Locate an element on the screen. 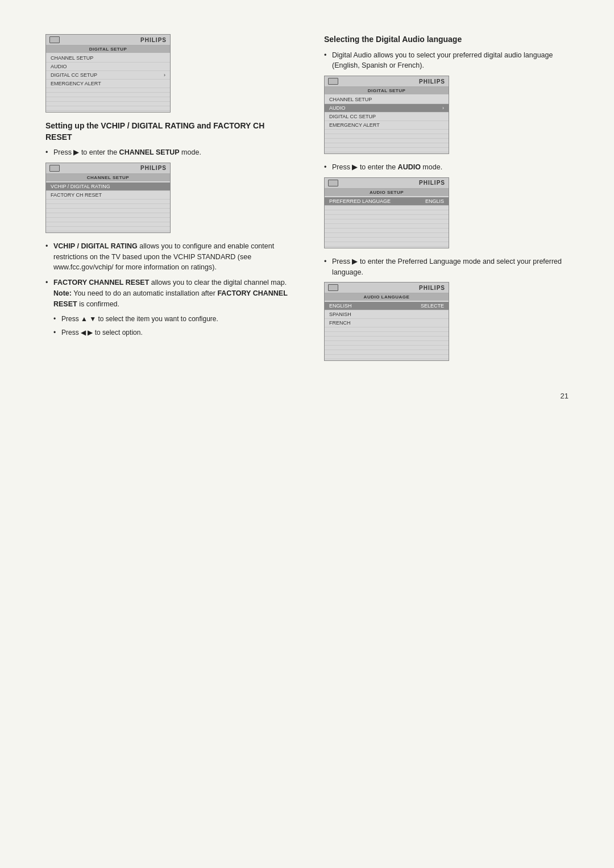  tv-icon is located at coordinates (55, 40).